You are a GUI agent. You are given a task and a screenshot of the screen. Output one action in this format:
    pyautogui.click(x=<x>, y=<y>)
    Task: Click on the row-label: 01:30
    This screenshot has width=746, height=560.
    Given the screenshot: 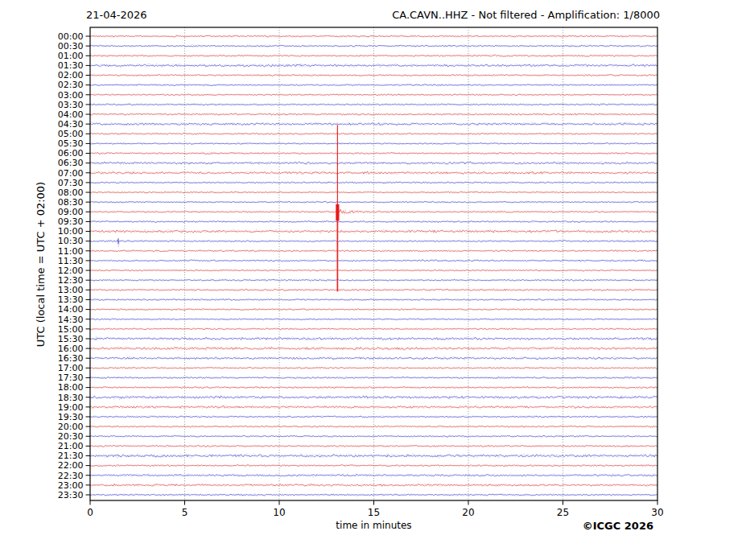 What is the action you would take?
    pyautogui.click(x=71, y=66)
    